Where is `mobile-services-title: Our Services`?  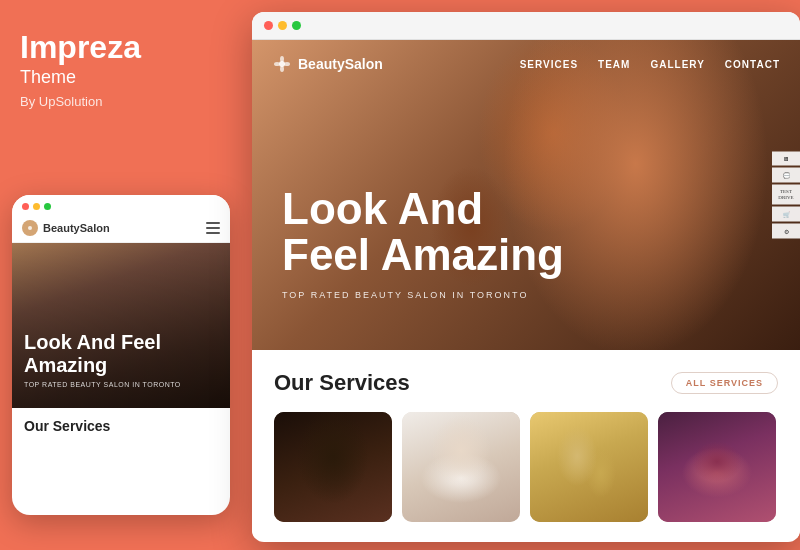 mobile-services-title: Our Services is located at coordinates (121, 426).